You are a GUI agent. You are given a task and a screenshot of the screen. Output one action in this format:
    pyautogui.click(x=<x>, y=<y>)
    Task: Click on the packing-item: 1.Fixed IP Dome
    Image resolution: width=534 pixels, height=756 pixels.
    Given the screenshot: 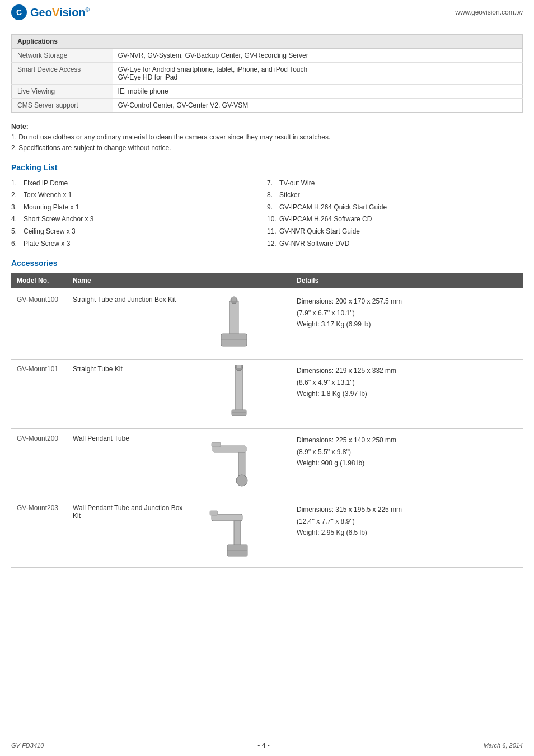 What is the action you would take?
    pyautogui.click(x=139, y=184)
    